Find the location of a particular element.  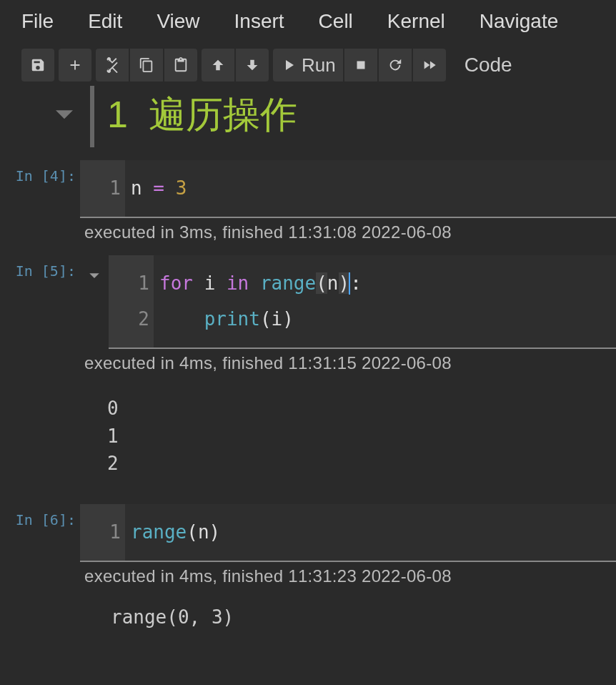

toolbar: Run Code is located at coordinates (308, 66).